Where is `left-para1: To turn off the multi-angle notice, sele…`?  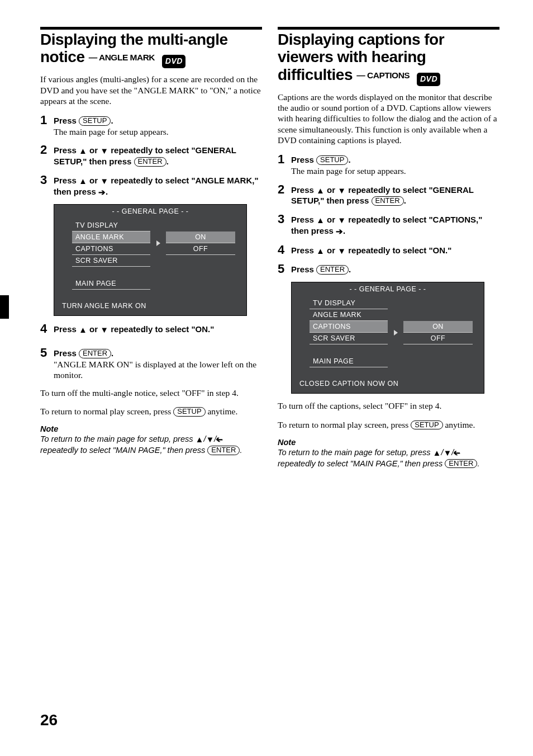 left-para1: To turn off the multi-angle notice, sele… is located at coordinates (151, 393).